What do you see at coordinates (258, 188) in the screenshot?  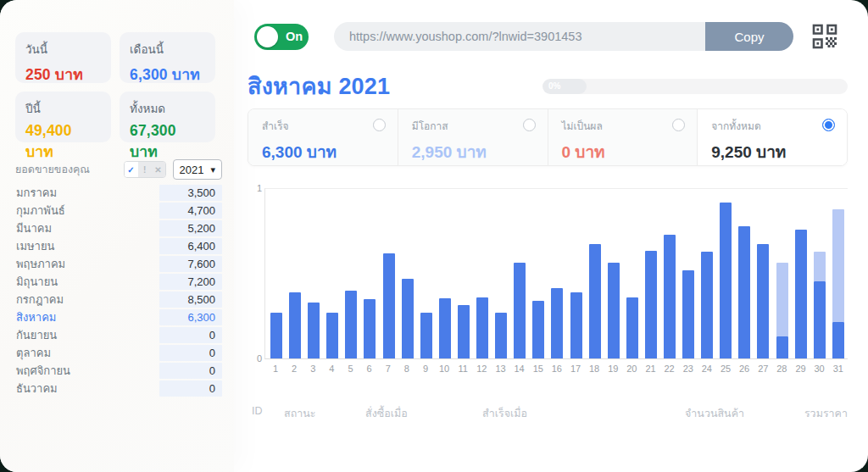 I see `y-axis-tick-max: 1` at bounding box center [258, 188].